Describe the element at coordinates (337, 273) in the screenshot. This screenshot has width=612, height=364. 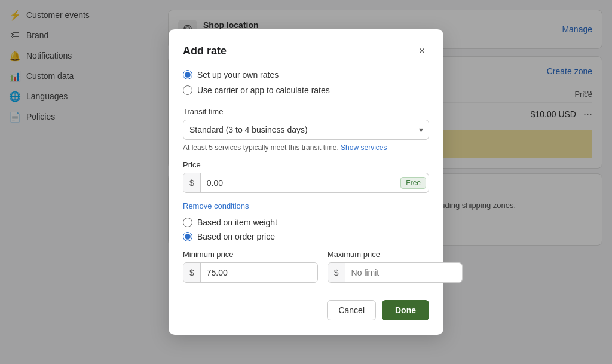
I see `max-currency-symbol: $` at that location.